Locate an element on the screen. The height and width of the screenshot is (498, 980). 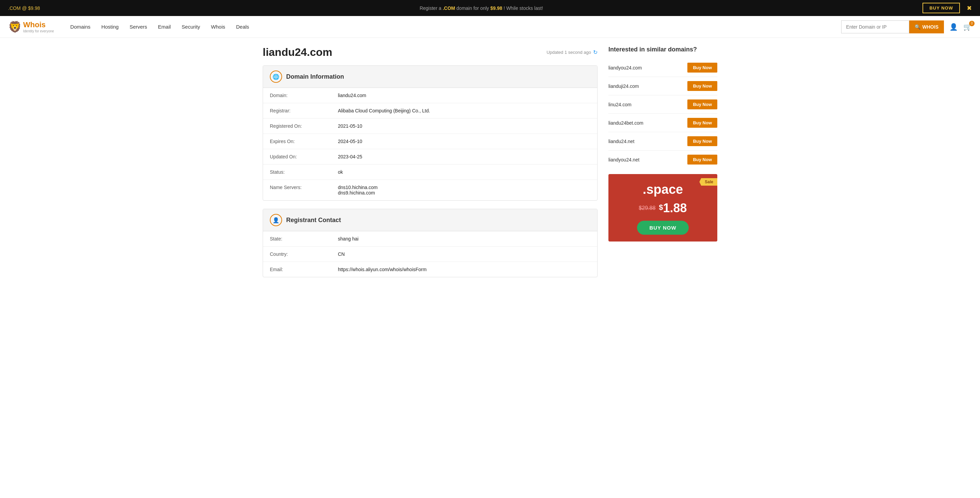
logo-icon: 🦁 is located at coordinates (15, 27).